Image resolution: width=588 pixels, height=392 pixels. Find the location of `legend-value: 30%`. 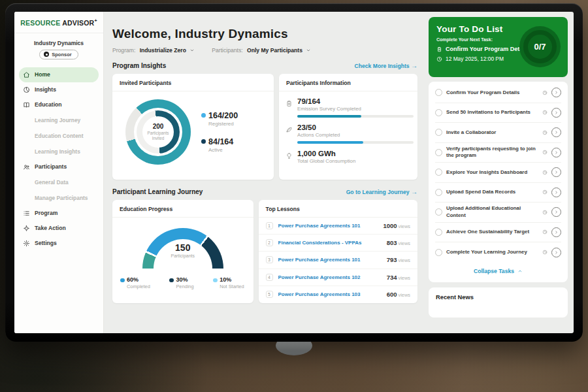

legend-value: 30% is located at coordinates (184, 280).